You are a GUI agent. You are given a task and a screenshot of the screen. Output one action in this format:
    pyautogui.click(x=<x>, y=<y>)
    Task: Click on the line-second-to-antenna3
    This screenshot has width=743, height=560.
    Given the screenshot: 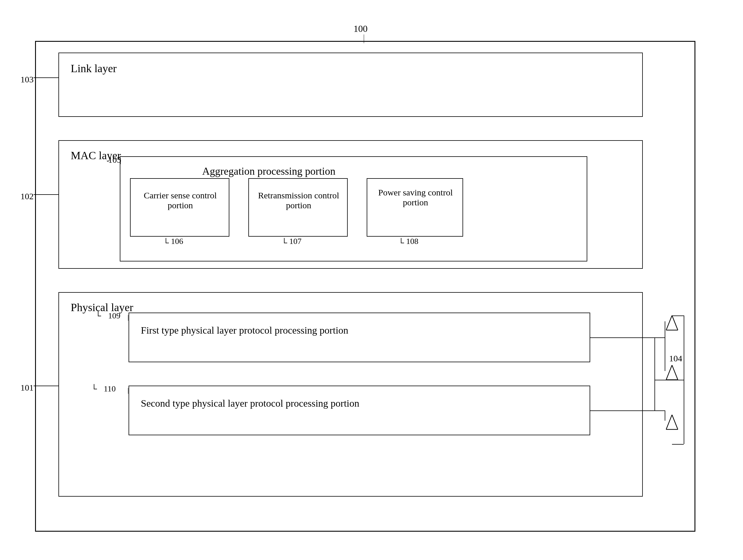 What is the action you would take?
    pyautogui.click(x=627, y=411)
    